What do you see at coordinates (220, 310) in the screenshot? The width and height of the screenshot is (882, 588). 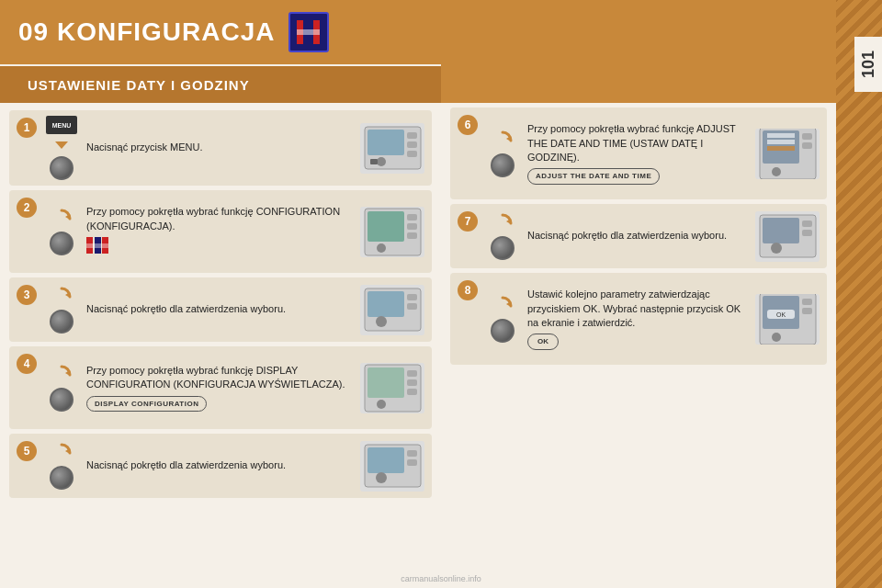 I see `step-3: 3 Nacisnąć pokrętło dla zatwierdzenia wy…` at bounding box center [220, 310].